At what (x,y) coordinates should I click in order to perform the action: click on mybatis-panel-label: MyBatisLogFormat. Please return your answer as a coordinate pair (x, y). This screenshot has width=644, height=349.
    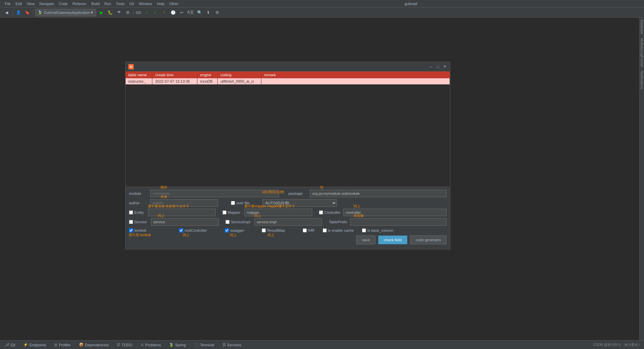
    Looking at the image, I should click on (642, 53).